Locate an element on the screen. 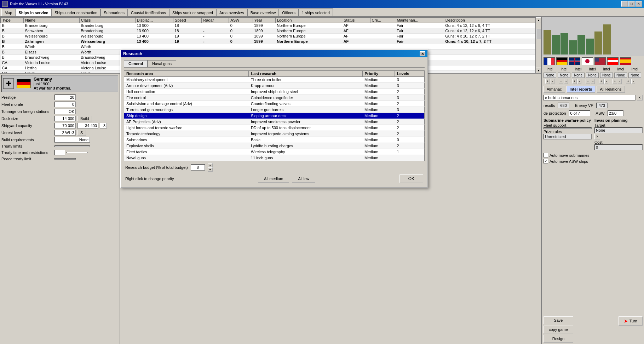 The width and height of the screenshot is (644, 344). menu-tab-area-overview: Area overview is located at coordinates (232, 12).